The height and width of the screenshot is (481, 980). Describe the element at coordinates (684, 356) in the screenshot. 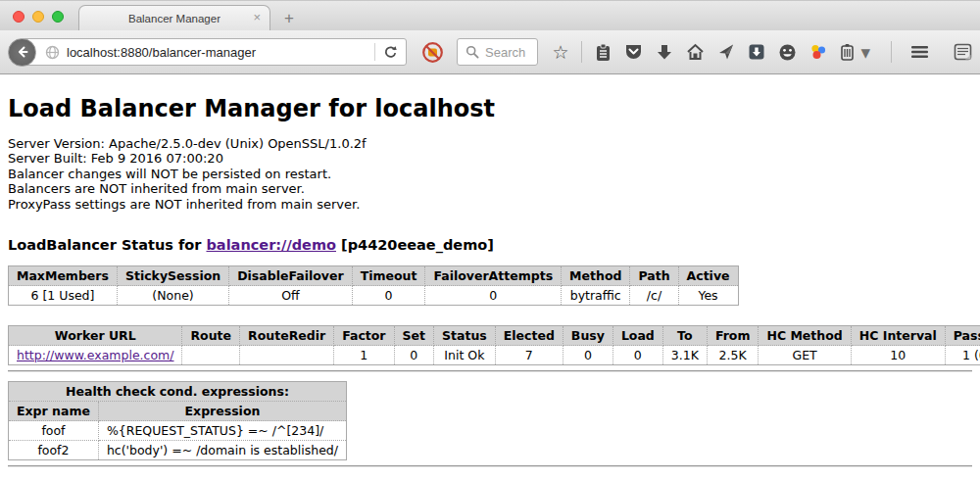

I see `cell-to: 3.1K` at that location.